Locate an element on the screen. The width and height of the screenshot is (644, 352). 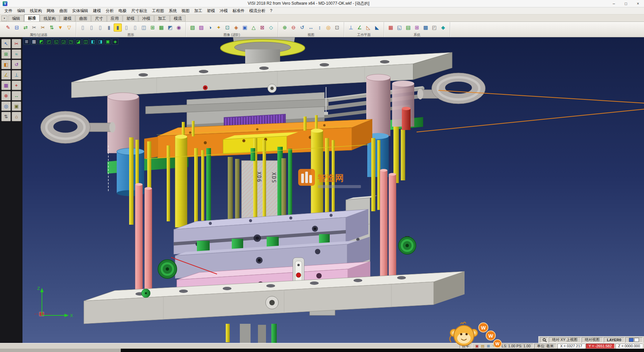
sphere-render-icon: ◉ is located at coordinates (179, 28).